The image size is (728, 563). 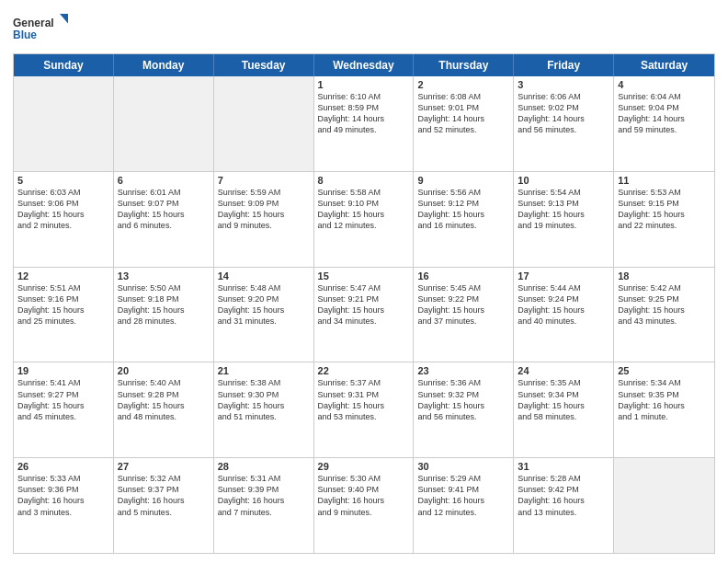 I want to click on info-line: Sunrise: 5:28 AM, so click(x=550, y=478).